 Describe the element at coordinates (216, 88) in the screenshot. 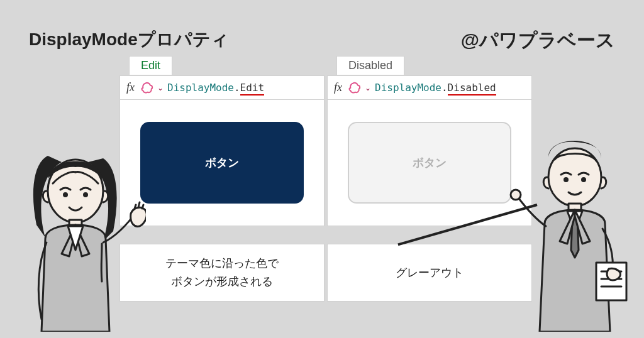

I see `formula-text-edit: DisplayMode.Edit` at that location.